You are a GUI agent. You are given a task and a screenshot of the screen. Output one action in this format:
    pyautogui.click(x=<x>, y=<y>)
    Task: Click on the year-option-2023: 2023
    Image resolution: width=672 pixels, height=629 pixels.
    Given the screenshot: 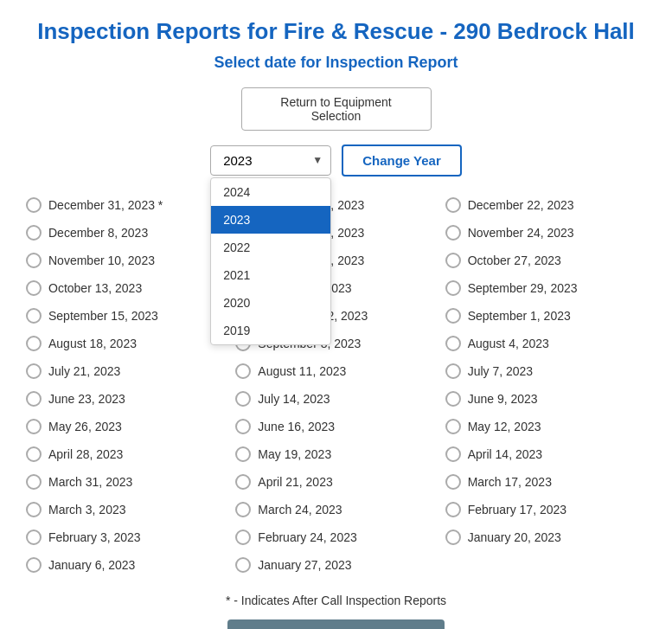 What is the action you would take?
    pyautogui.click(x=271, y=220)
    